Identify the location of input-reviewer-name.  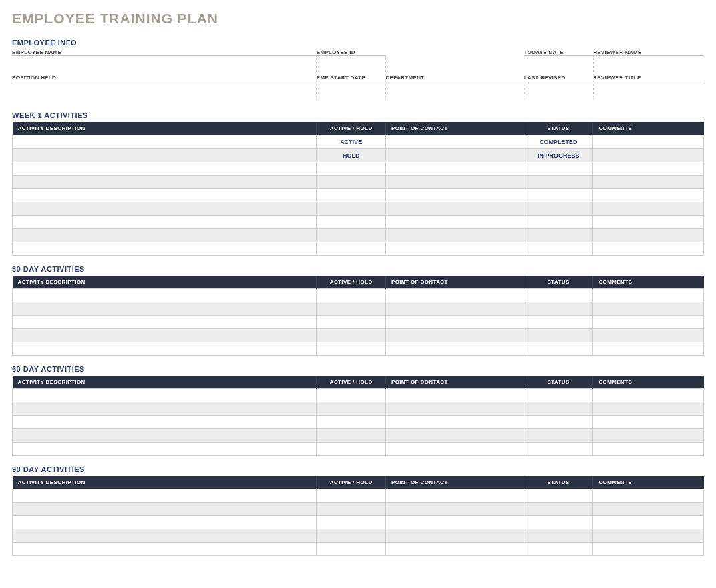
(649, 65).